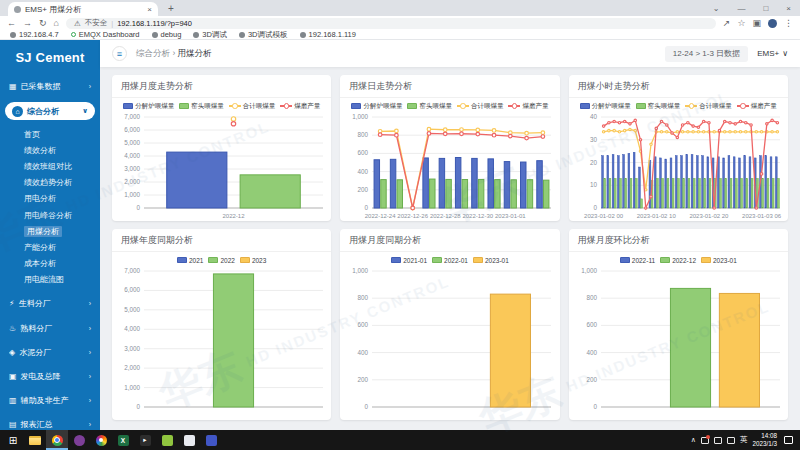 The height and width of the screenshot is (450, 800). I want to click on home-icon: ⌂, so click(56, 23).